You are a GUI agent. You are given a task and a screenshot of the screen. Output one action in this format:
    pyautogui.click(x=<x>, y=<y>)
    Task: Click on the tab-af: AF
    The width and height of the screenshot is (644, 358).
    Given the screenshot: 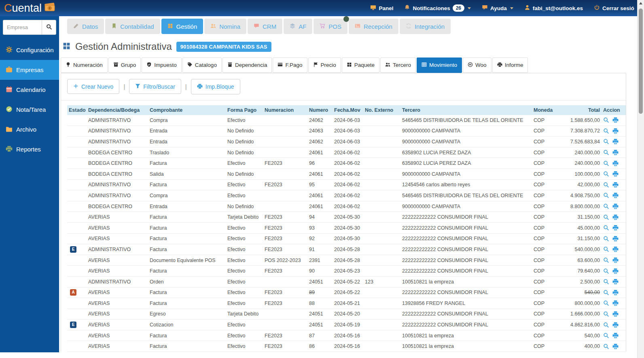 What is the action you would take?
    pyautogui.click(x=298, y=26)
    